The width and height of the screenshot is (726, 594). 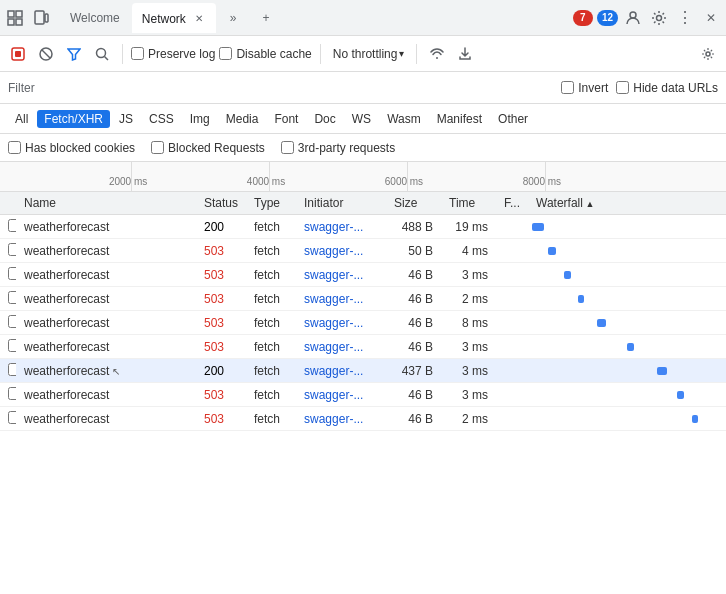 I want to click on invert-input, so click(x=568, y=88).